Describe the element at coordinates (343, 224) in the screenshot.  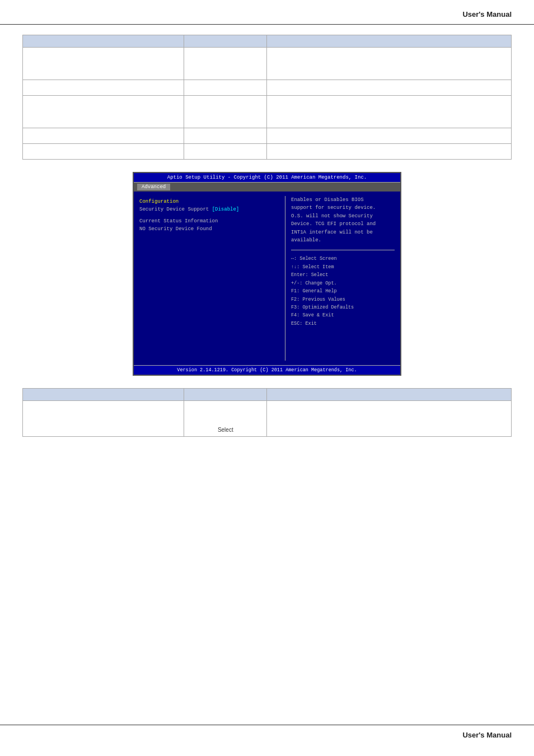
I see `bios-help-line-4: Device. TCG EFI protocol and` at that location.